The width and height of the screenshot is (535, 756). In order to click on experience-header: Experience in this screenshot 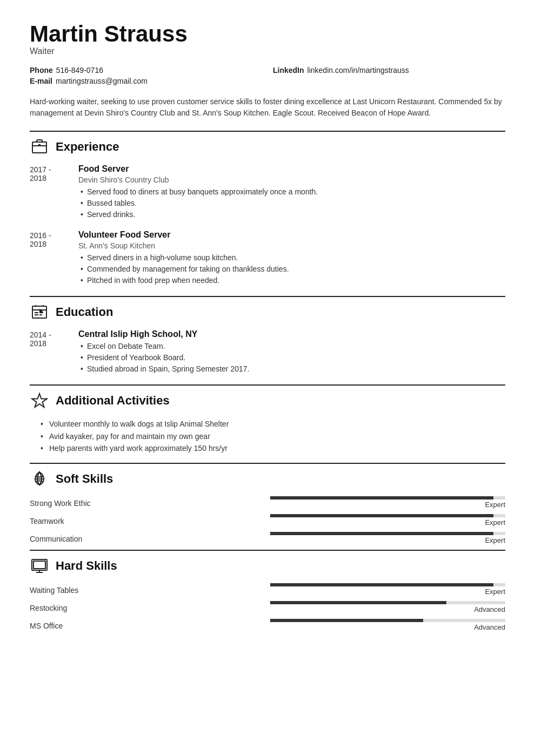, I will do `click(268, 144)`.